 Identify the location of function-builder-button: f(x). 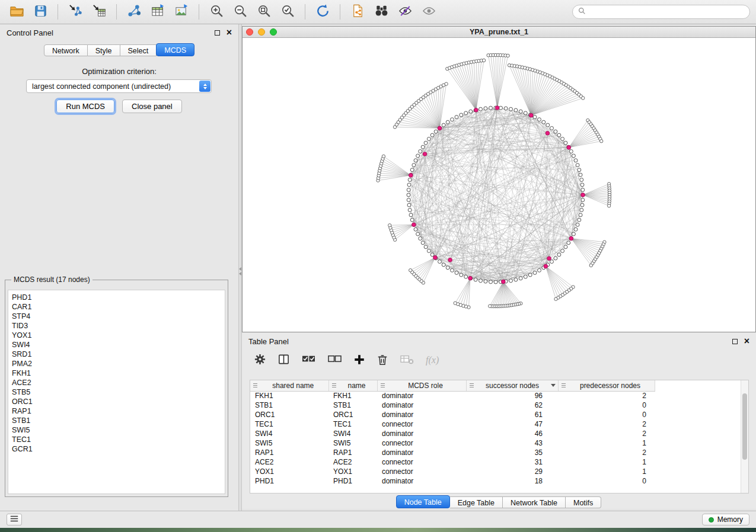
(432, 360).